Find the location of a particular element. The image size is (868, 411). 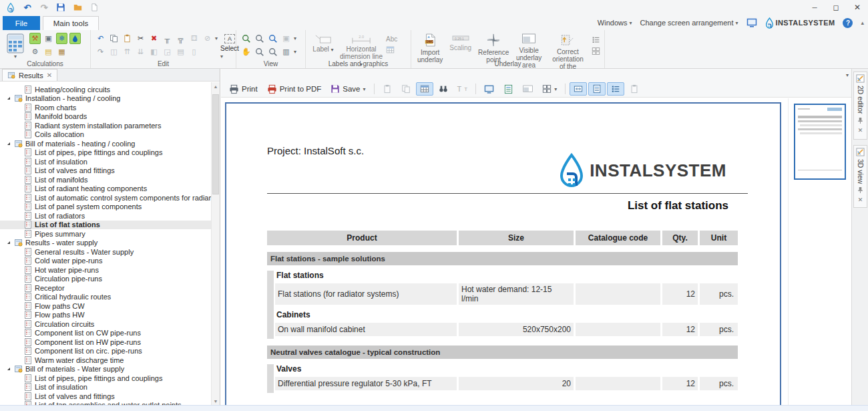

find-icon is located at coordinates (443, 89).